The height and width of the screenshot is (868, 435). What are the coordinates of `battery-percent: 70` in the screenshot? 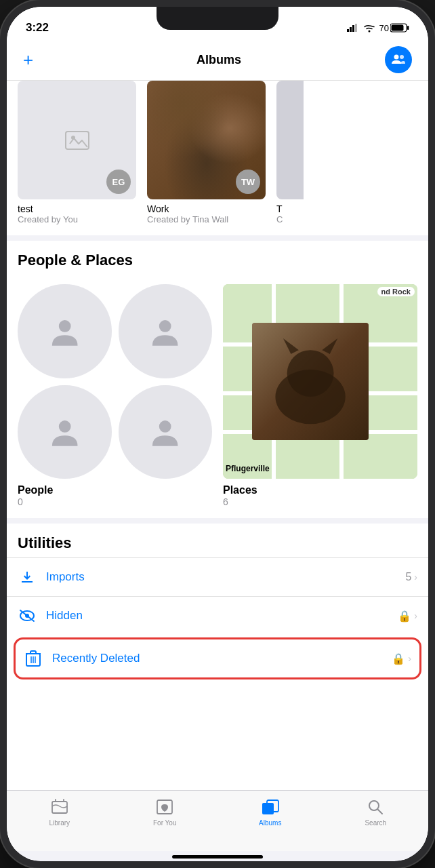 It's located at (384, 28).